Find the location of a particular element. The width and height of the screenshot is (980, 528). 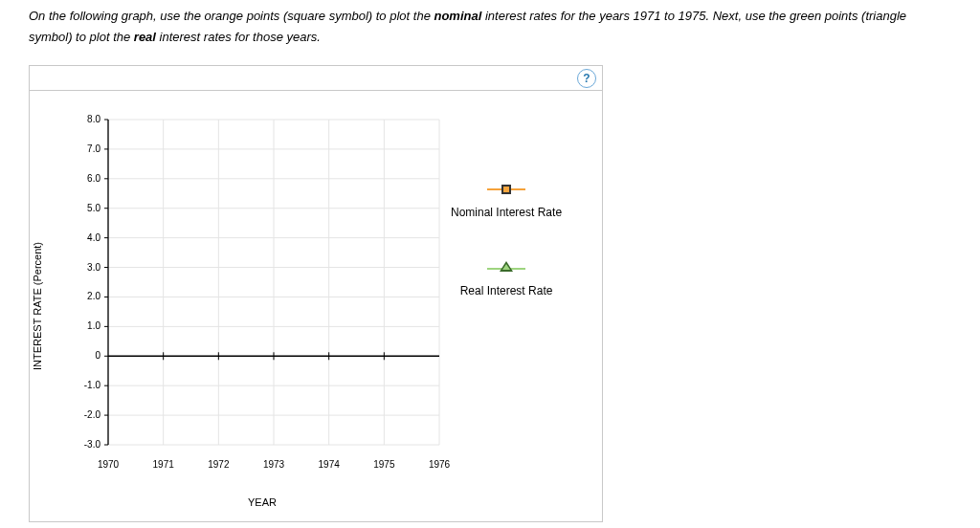

instr-bold1: nominal is located at coordinates (457, 15).